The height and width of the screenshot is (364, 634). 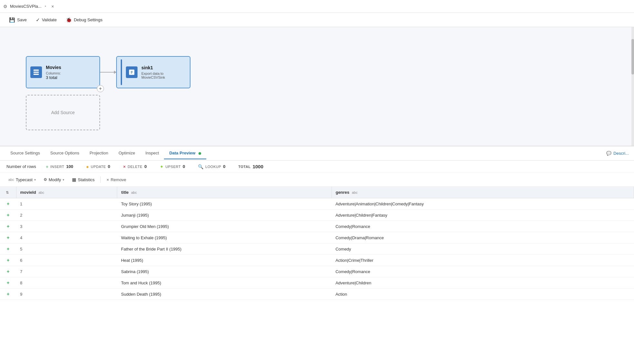 I want to click on cell-movieid: 1, so click(x=66, y=204).